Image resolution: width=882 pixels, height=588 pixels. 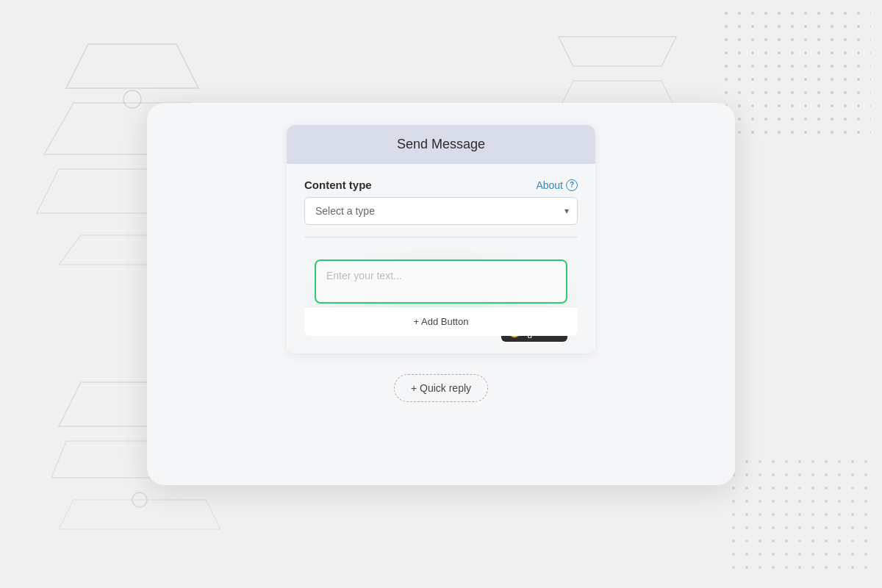 I want to click on dot-grid-bottom-right, so click(x=801, y=518).